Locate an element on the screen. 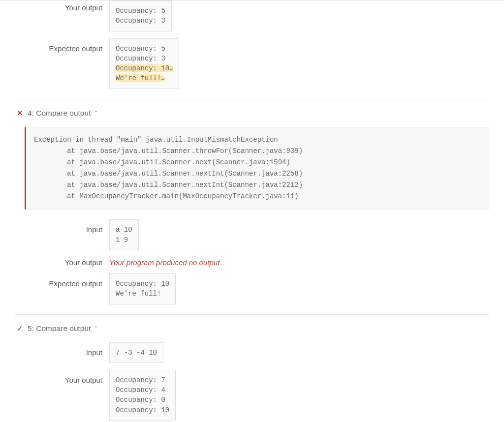 The image size is (504, 422). test4-your-output-row: Your output Your program produced no out… is located at coordinates (252, 262).